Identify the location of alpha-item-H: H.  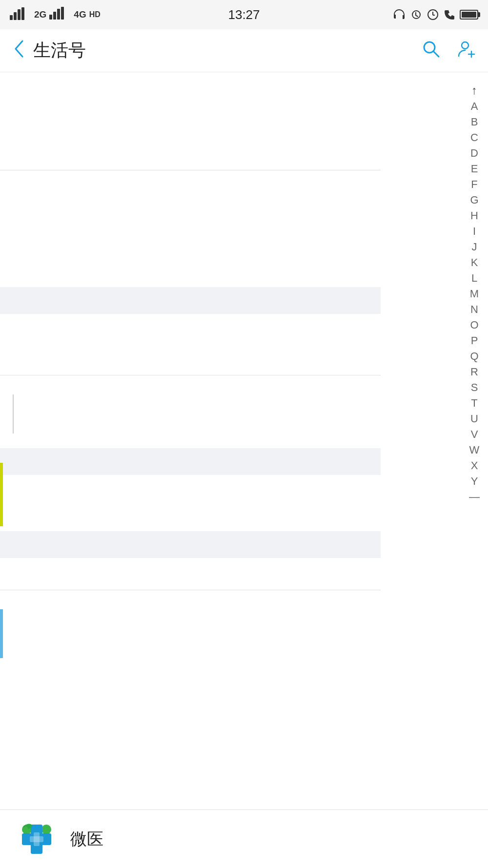
(474, 216).